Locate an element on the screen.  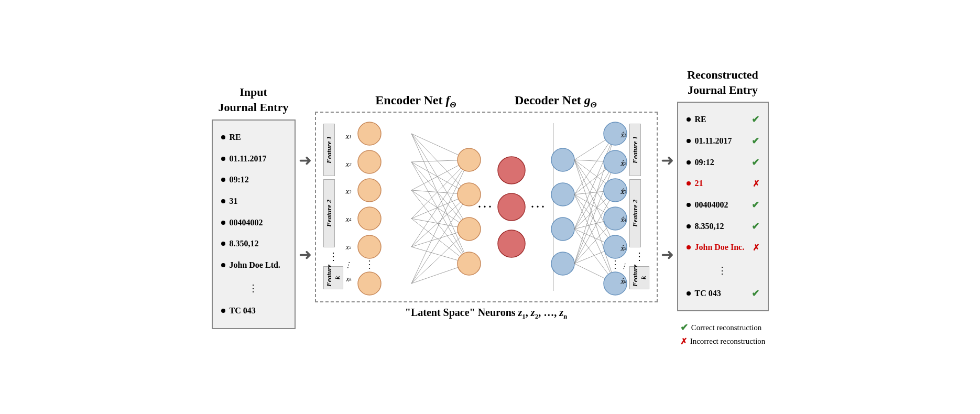
xhat-labels-col: x̂1 x̂2 x̂3 x̂4 x̂5 ⋮ x̂k is located at coordinates (624, 207).